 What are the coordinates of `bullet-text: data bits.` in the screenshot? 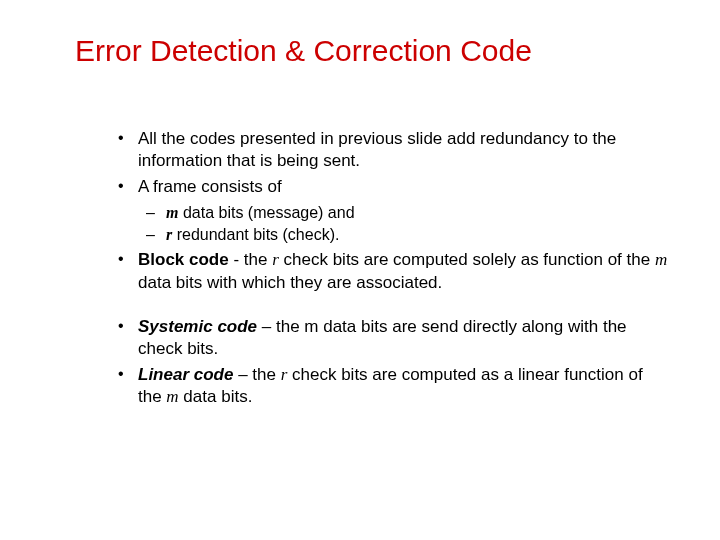 It's located at (216, 396).